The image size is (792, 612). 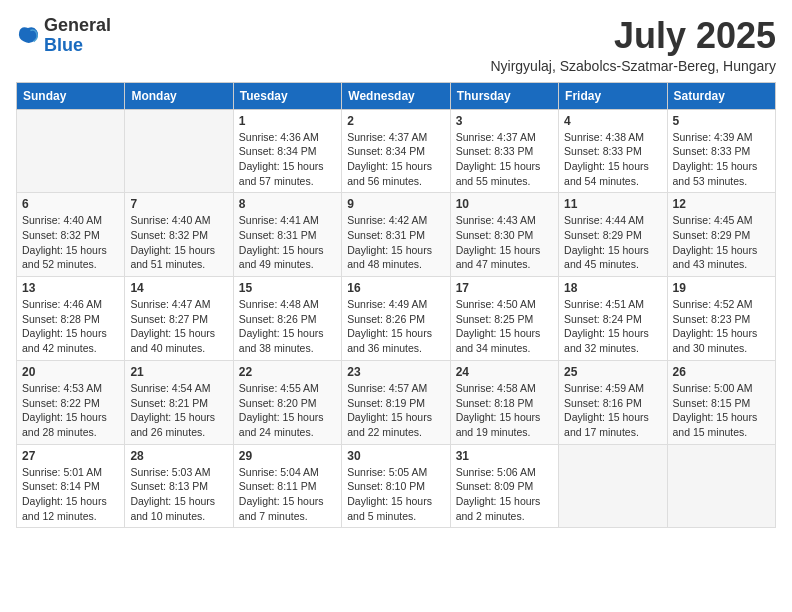 What do you see at coordinates (71, 319) in the screenshot?
I see `calendar-cell: 13Sunrise: 4:46 AMSunset: 8:28 PMDayligh…` at bounding box center [71, 319].